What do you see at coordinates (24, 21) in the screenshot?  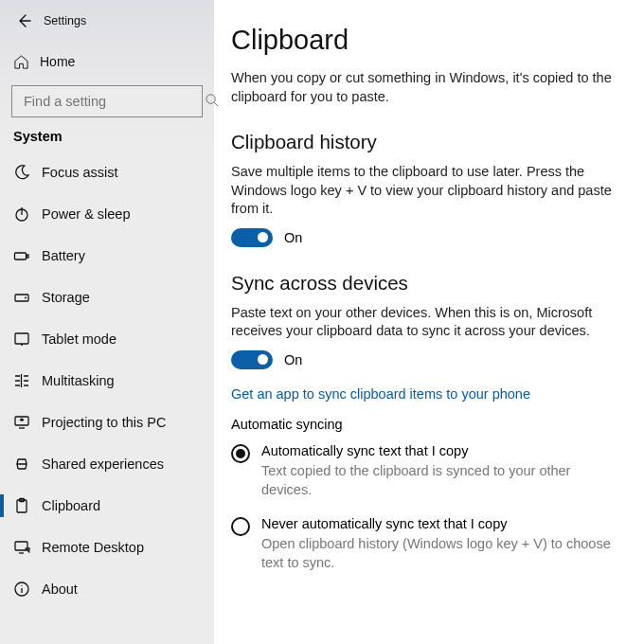 I see `arrow-left-icon` at bounding box center [24, 21].